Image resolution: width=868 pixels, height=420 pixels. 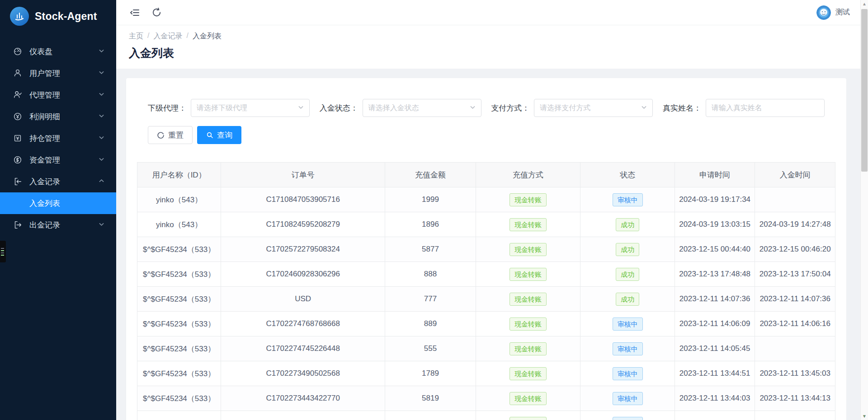 I want to click on col-header-1: 订单号, so click(x=303, y=175).